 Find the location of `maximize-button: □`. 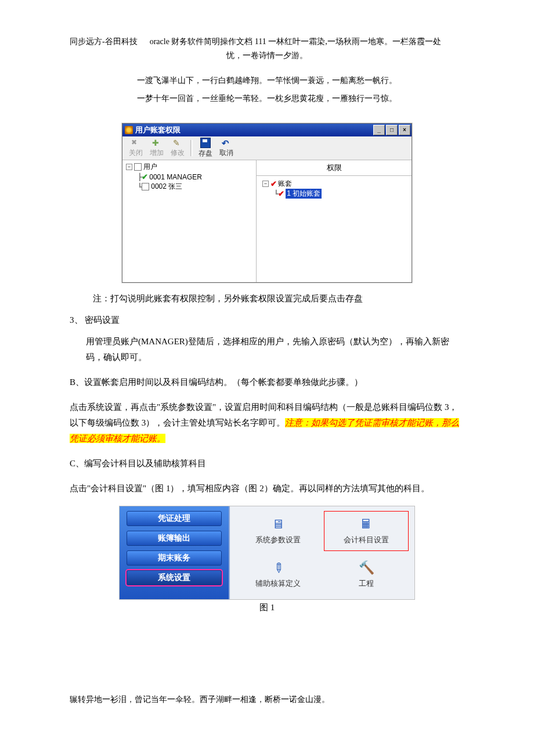

maximize-button: □ is located at coordinates (392, 130).